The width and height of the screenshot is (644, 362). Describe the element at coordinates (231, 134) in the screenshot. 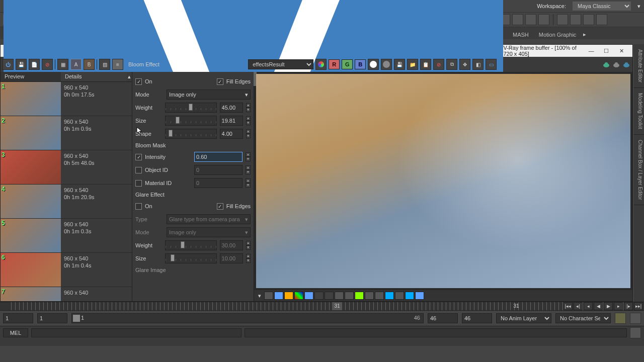

I see `shape-field` at that location.